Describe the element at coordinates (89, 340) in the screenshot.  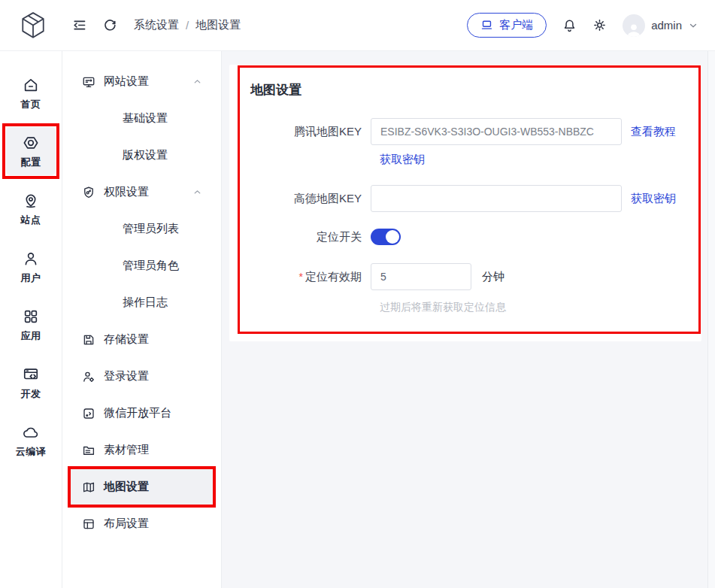
I see `save-icon` at that location.